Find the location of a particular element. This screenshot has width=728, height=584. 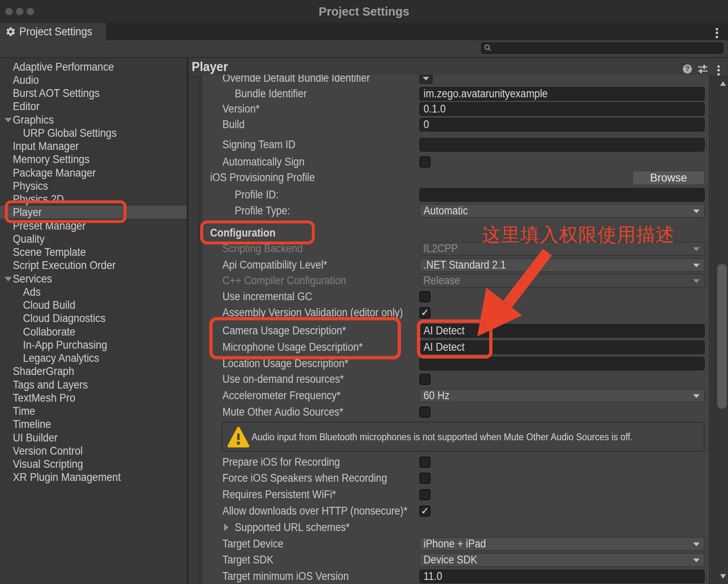

sidebar-item-label: Tags and Layers is located at coordinates (44, 384).